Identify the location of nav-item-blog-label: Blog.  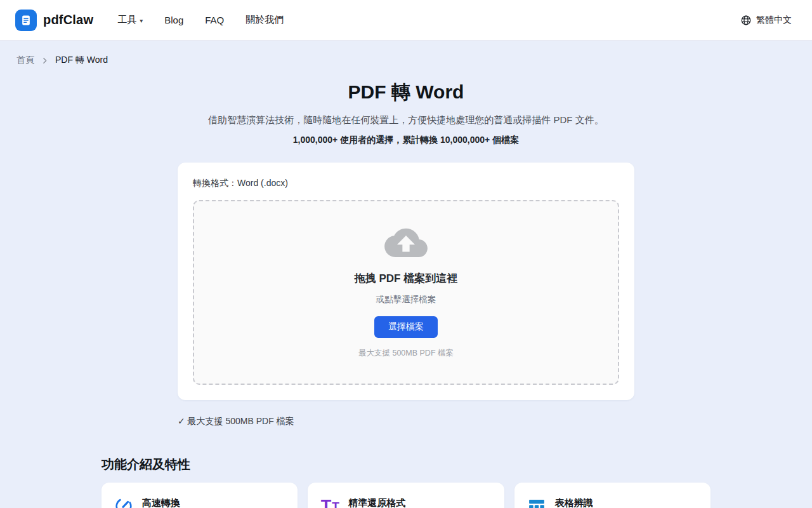
(174, 20).